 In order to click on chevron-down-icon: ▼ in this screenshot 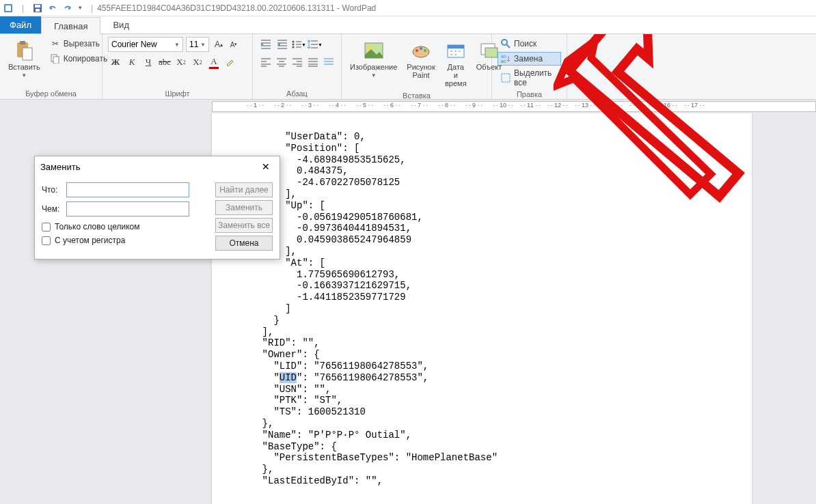, I will do `click(374, 75)`.